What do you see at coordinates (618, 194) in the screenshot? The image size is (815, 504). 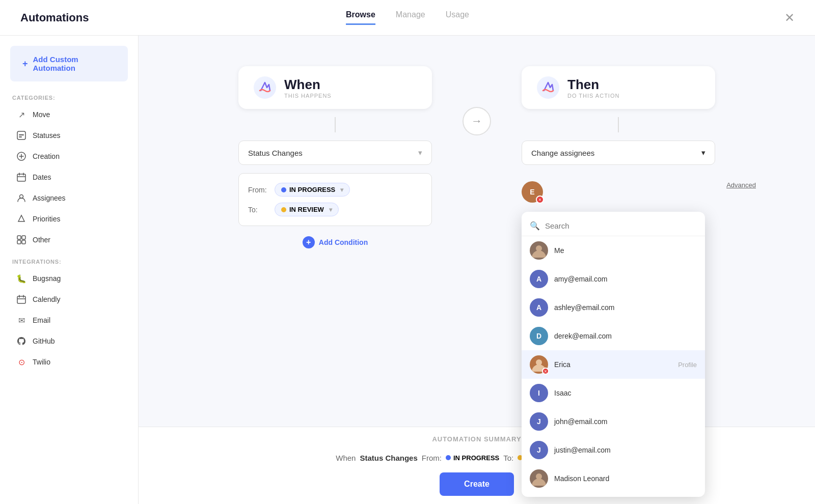 I see `action-content: E × Advanced 🔍` at bounding box center [618, 194].